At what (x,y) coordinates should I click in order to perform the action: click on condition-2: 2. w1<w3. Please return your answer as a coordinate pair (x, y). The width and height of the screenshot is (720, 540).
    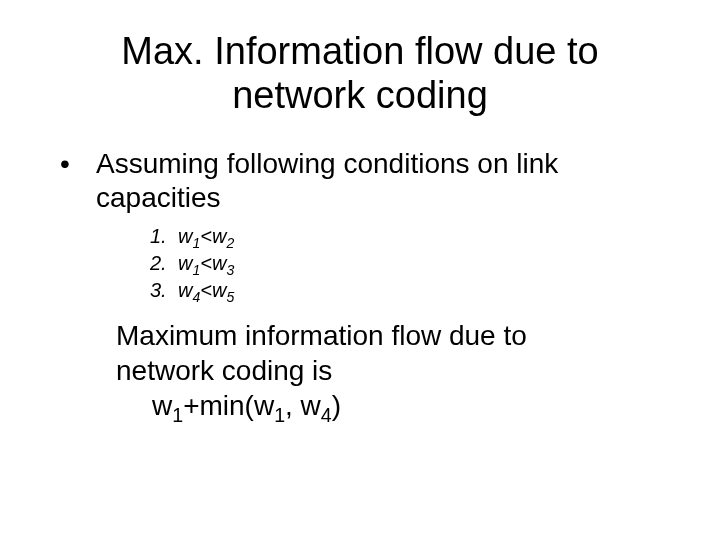
    Looking at the image, I should click on (415, 264).